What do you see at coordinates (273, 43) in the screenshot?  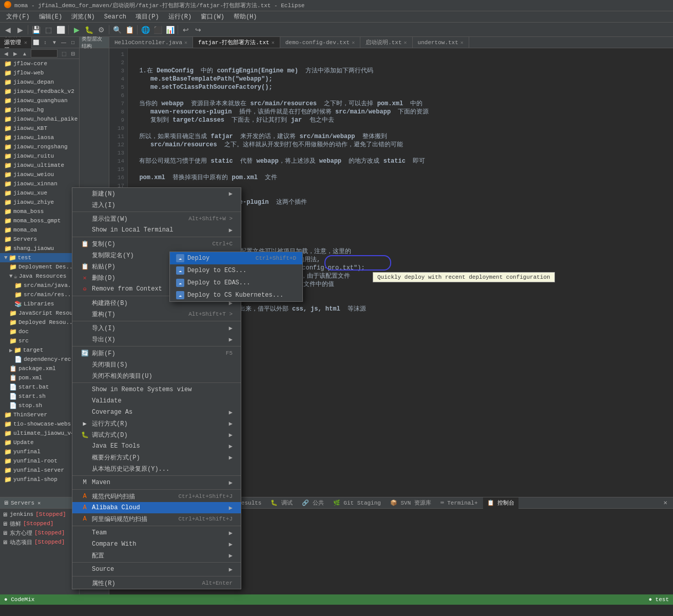 I see `tab-fatjar-close-icon: ✕` at bounding box center [273, 43].